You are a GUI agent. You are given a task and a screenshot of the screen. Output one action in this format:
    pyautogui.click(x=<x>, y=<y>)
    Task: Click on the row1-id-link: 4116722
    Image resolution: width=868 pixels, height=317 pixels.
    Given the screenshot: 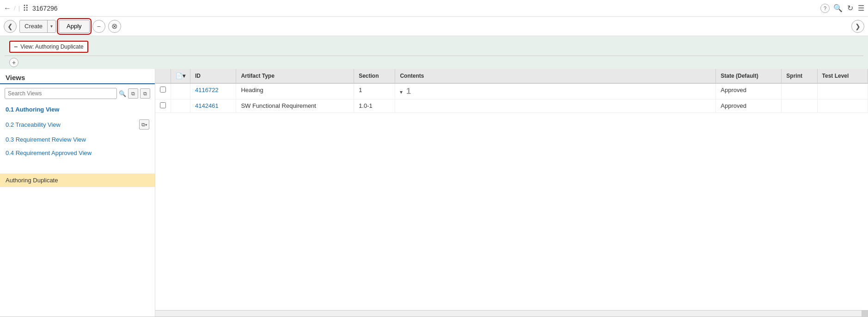 What is the action you would take?
    pyautogui.click(x=207, y=90)
    